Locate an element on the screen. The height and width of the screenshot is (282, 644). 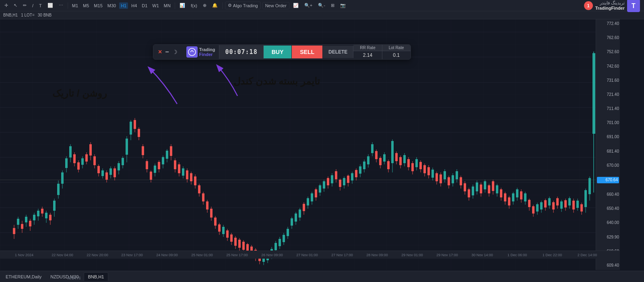
price-609: 609.40 is located at coordinates (608, 265).